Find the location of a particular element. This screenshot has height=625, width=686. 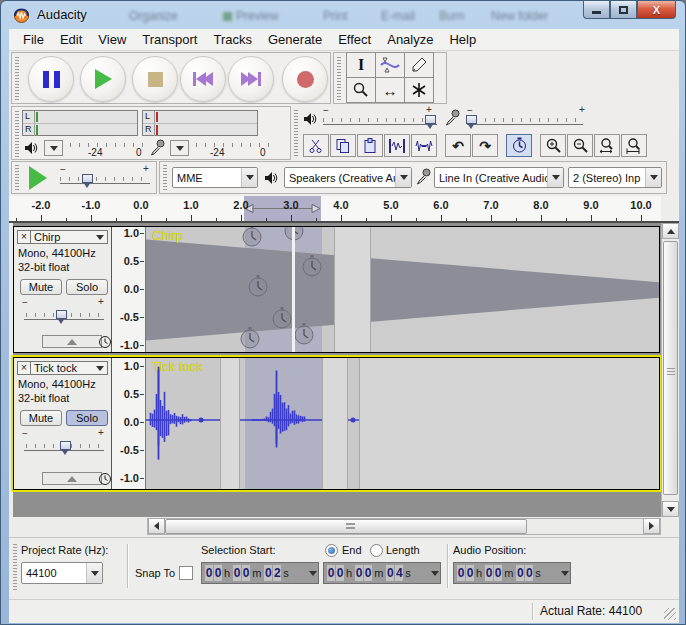

selection-start-field: 00h00m02s is located at coordinates (260, 573).